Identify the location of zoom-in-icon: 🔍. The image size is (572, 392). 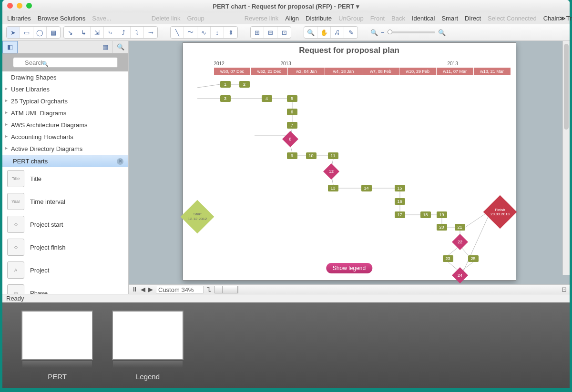
(442, 32).